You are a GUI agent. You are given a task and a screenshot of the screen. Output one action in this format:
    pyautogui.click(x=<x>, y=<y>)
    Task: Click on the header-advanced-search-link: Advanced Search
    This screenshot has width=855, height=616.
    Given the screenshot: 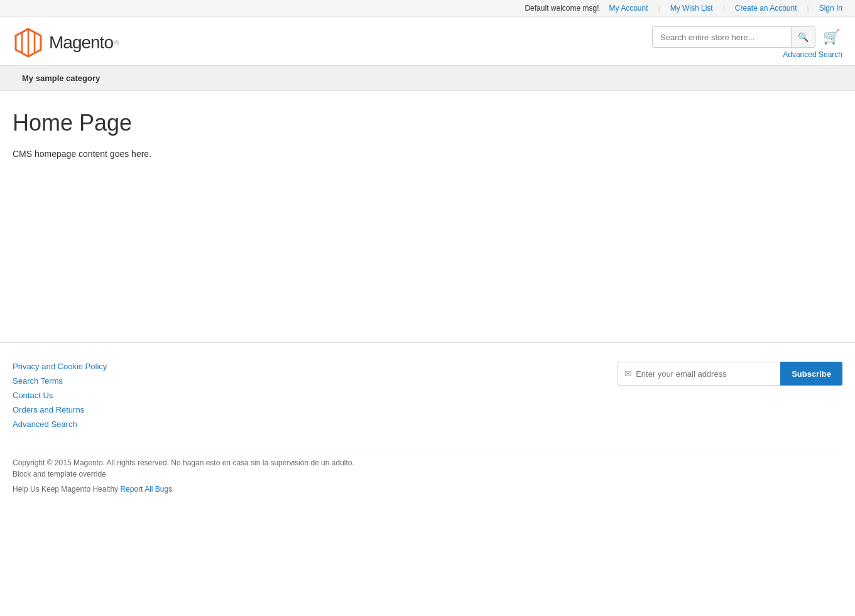 What is the action you would take?
    pyautogui.click(x=813, y=55)
    